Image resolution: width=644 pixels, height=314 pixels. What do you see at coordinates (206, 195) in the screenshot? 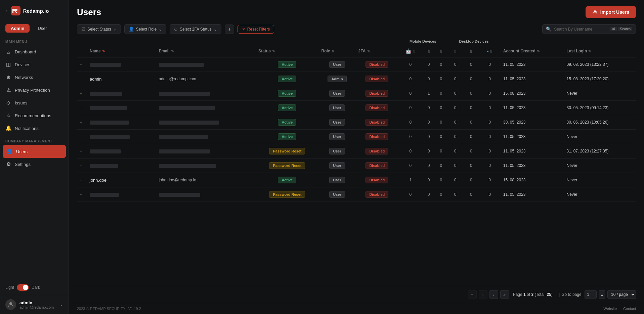
I see `row-email` at bounding box center [206, 195].